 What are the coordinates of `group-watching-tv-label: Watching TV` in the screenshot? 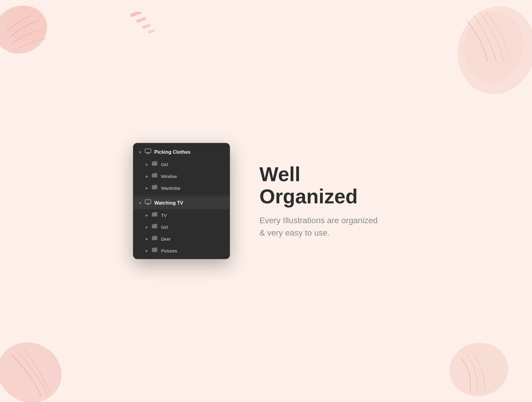 It's located at (169, 203).